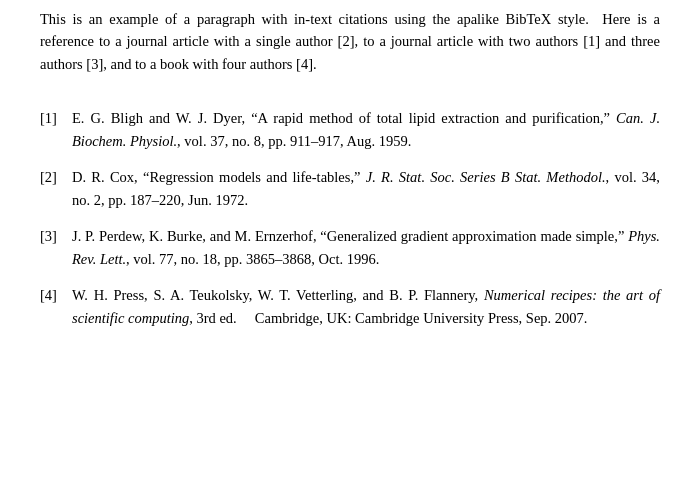 The image size is (700, 501). Describe the element at coordinates (350, 248) in the screenshot. I see `reference-item-3: [3] J. P. Perdew, K. Burke, and M. Ernze…` at that location.